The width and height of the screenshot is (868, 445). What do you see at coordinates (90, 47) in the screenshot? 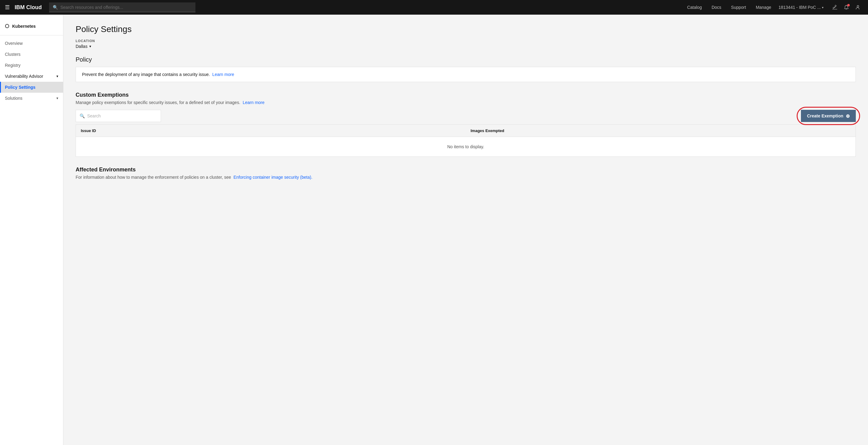
I see `location-chevron-icon: ▾` at bounding box center [90, 47].